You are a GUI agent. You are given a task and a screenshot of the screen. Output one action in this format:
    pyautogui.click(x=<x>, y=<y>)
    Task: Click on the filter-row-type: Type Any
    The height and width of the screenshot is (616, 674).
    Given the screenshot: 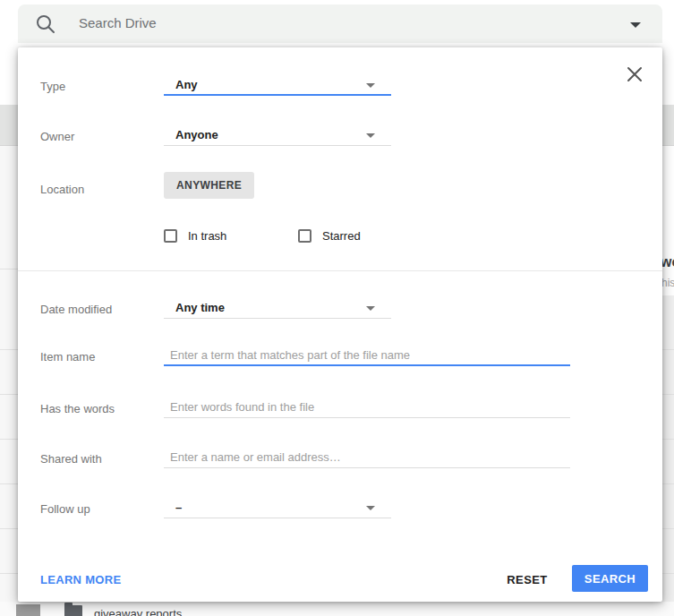 What is the action you would take?
    pyautogui.click(x=340, y=87)
    